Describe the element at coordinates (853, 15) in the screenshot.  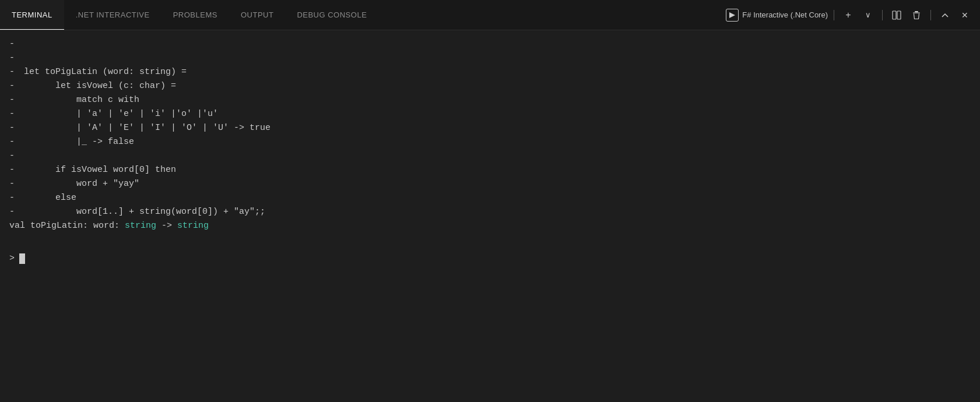
I see `toolbar-right: F# Interactive (.Net Core) + ∨ ✕` at that location.